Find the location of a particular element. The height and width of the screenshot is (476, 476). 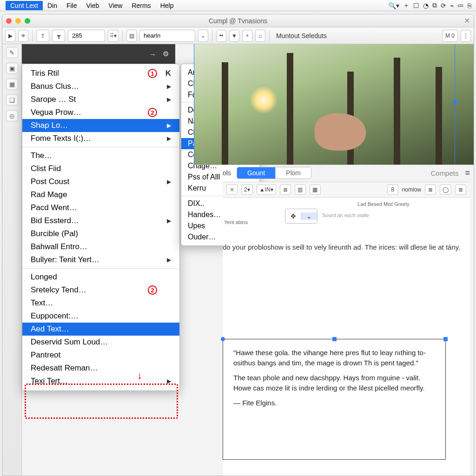

inbox-icon: ☐ is located at coordinates (416, 6).